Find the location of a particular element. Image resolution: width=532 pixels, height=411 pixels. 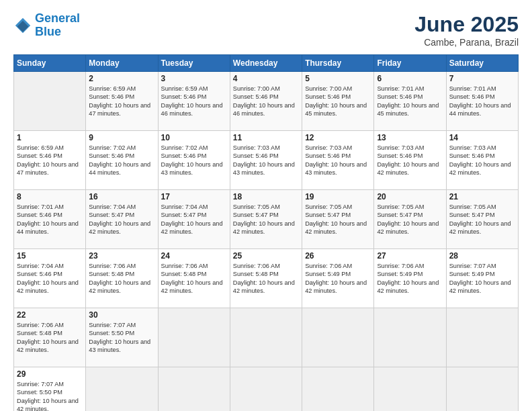

calendar-cell: 7Sunrise: 7:01 AM Sunset: 5:46 PM Daylig… is located at coordinates (482, 101).